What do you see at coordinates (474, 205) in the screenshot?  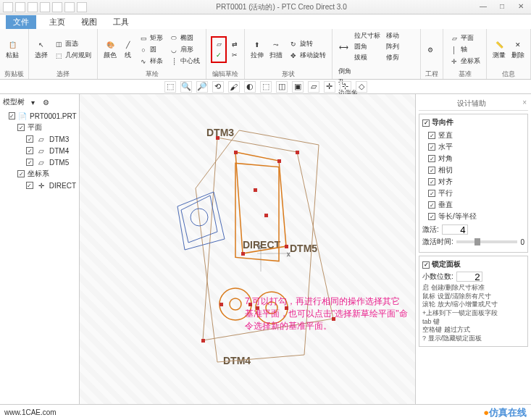 I see `opt-perpendicular: ✓垂直` at bounding box center [474, 205].